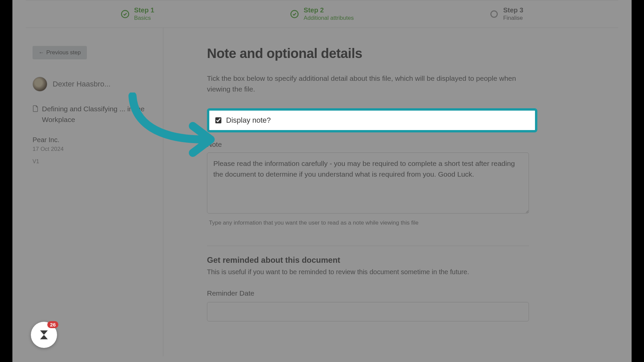  Describe the element at coordinates (93, 149) in the screenshot. I see `document-date: 17 Oct 2024` at that location.